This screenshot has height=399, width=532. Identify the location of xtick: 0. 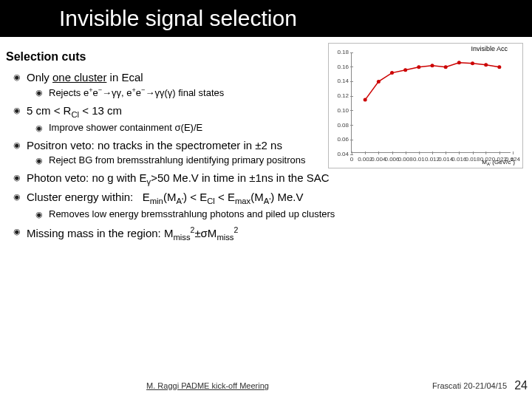
(352, 160).